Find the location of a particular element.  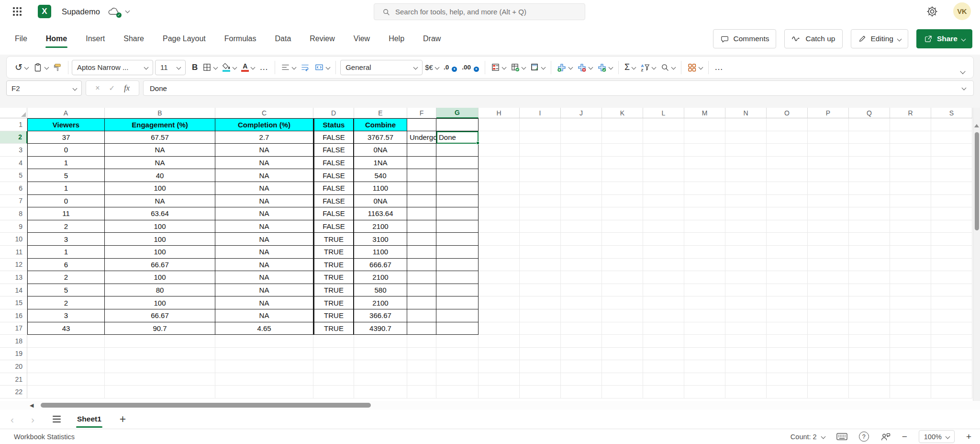

excel-logo-icon: X is located at coordinates (45, 11).